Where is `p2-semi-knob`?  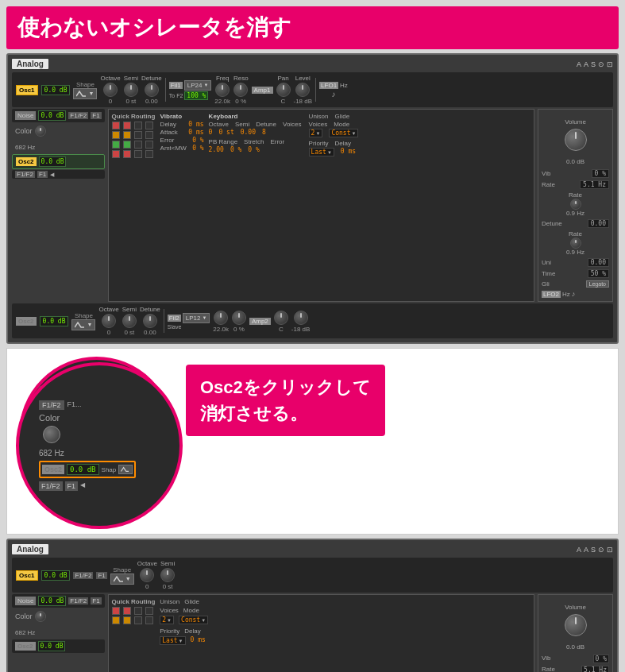 p2-semi-knob is located at coordinates (168, 575).